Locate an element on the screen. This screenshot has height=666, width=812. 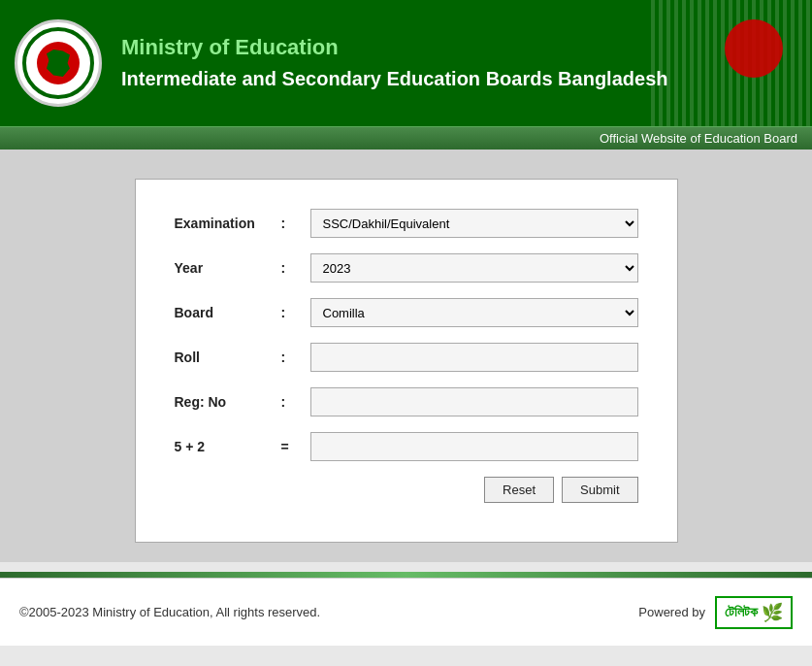
roll-label: Roll is located at coordinates (228, 357).